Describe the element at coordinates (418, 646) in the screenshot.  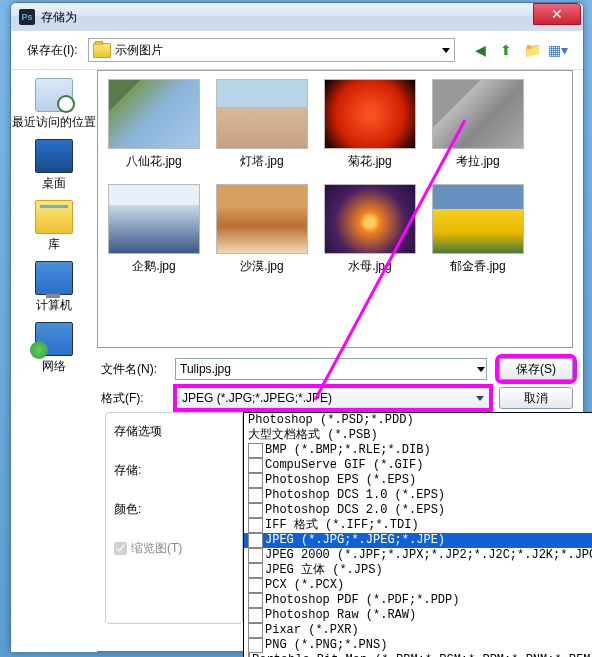
I see `format-option: PNG (*.PNG;*.PNS)` at that location.